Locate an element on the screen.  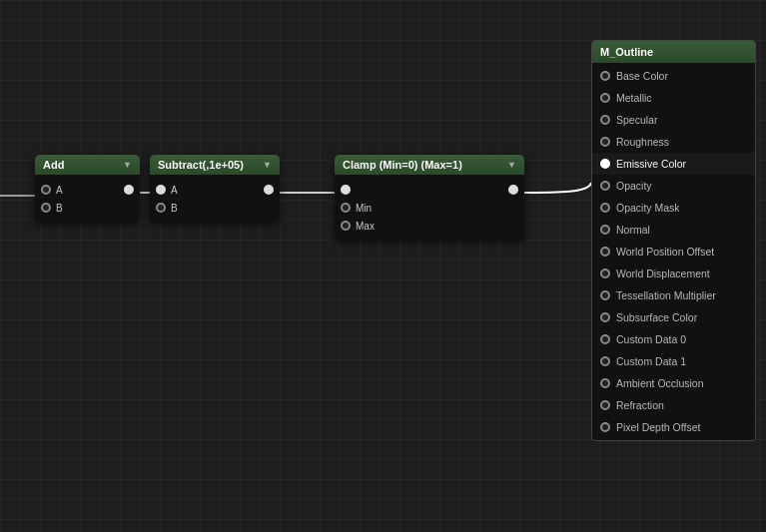
material-pin-dot-normal is located at coordinates (605, 230).